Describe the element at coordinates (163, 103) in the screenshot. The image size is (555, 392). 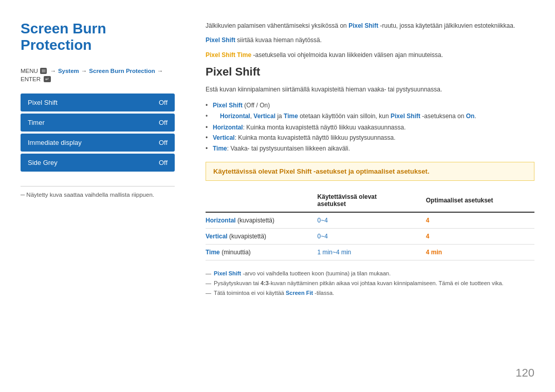
I see `pixel-shift-value: Off` at that location.